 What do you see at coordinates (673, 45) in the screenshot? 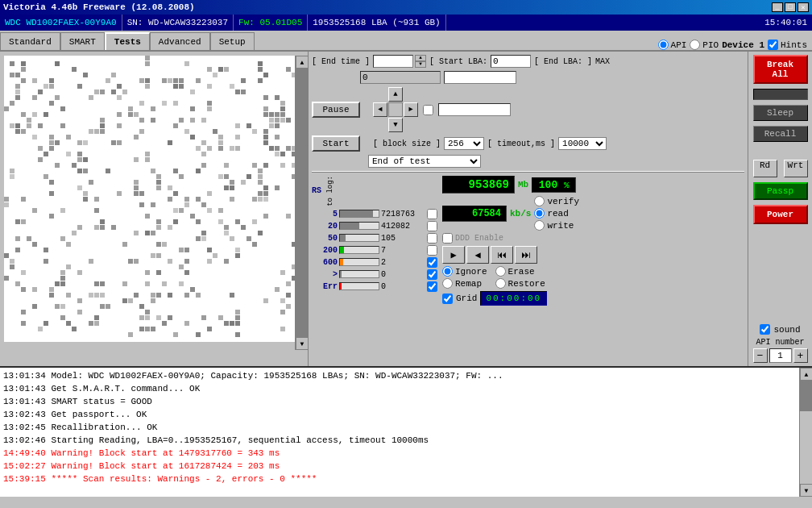
I see `api-radio: API` at bounding box center [673, 45].